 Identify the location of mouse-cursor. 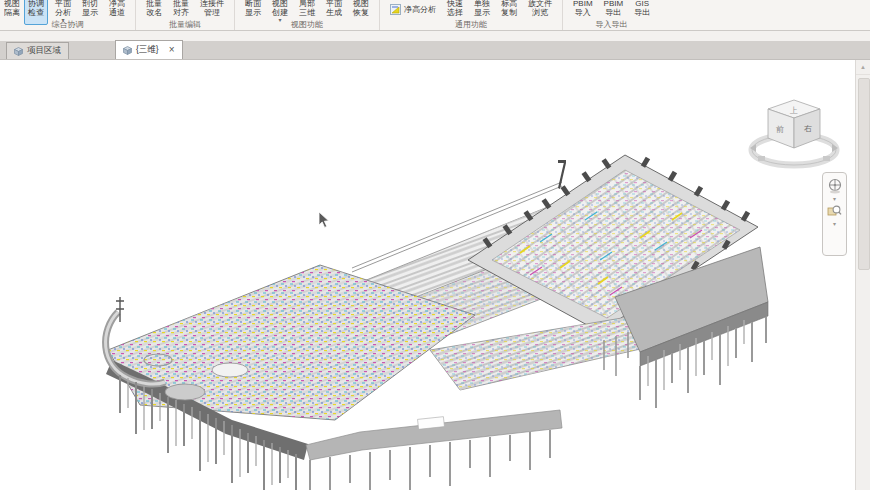
(323, 220).